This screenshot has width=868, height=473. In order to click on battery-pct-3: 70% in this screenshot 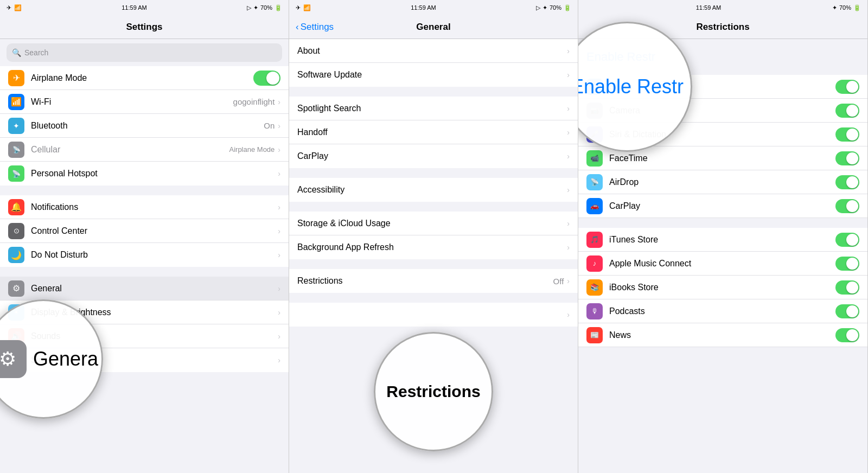, I will do `click(845, 8)`.